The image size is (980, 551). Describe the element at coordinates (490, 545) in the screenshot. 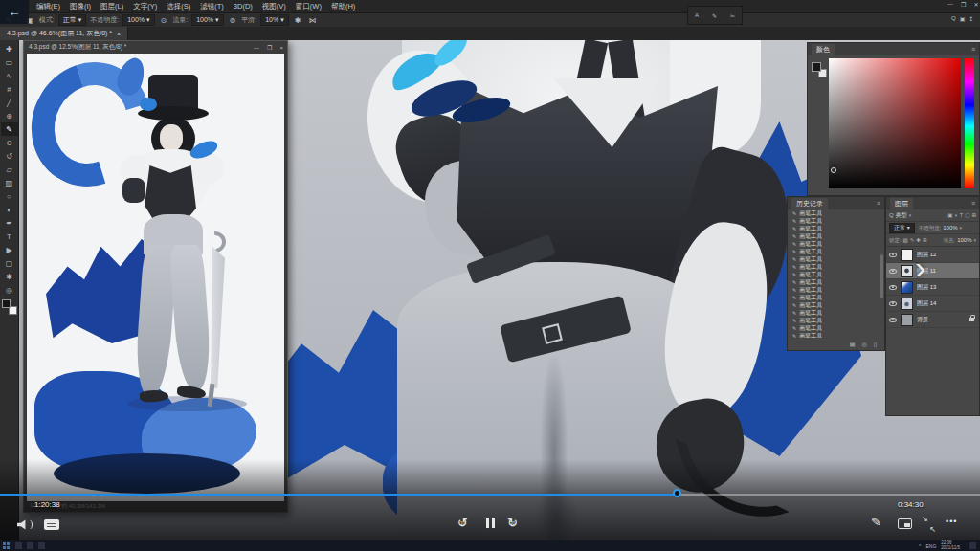

I see `windows-taskbar: ^ ENG 22:06 2021/11/5` at that location.